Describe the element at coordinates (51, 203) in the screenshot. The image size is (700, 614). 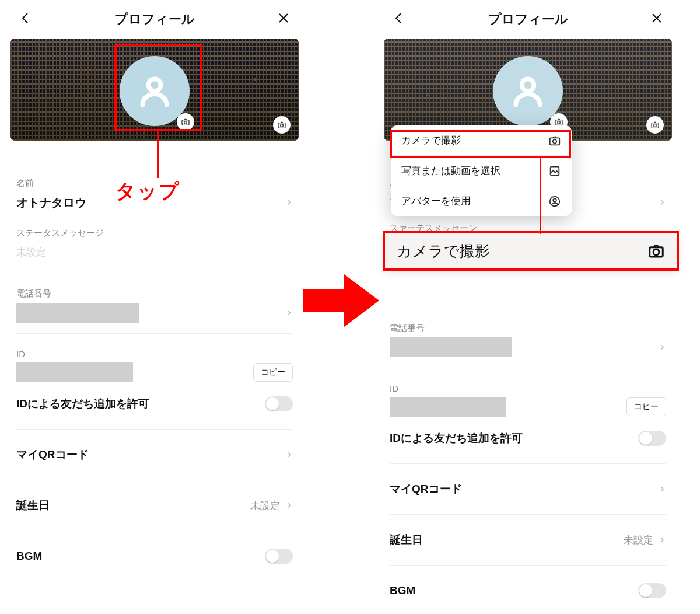
I see `name-value: オトナタロウ` at that location.